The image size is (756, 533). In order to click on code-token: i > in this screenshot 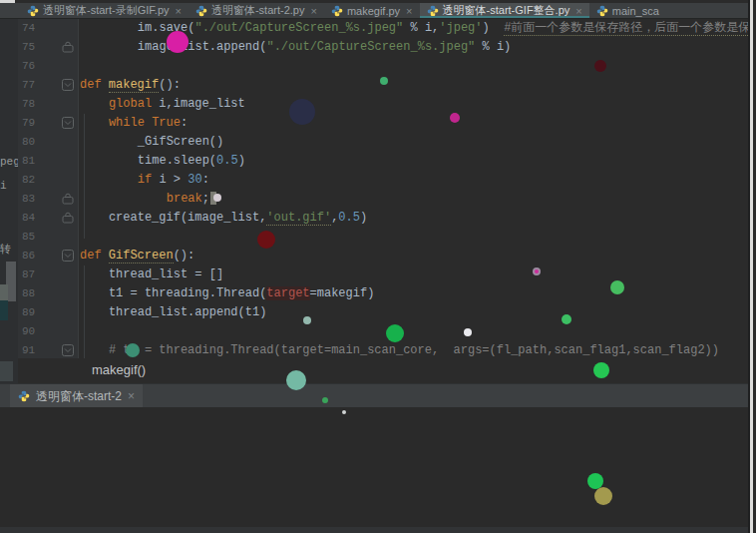, I will do `click(174, 180)`.